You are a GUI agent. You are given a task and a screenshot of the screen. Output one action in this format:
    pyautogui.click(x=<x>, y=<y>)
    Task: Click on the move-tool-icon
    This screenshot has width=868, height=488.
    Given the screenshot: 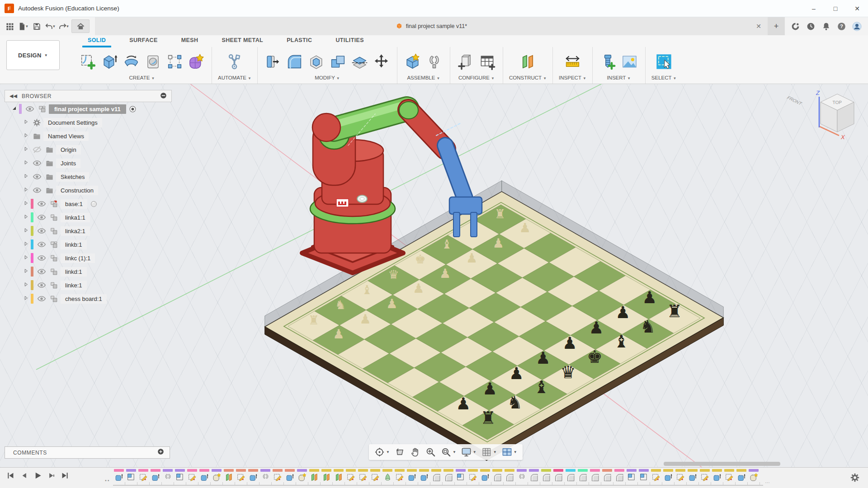 What is the action you would take?
    pyautogui.click(x=382, y=61)
    